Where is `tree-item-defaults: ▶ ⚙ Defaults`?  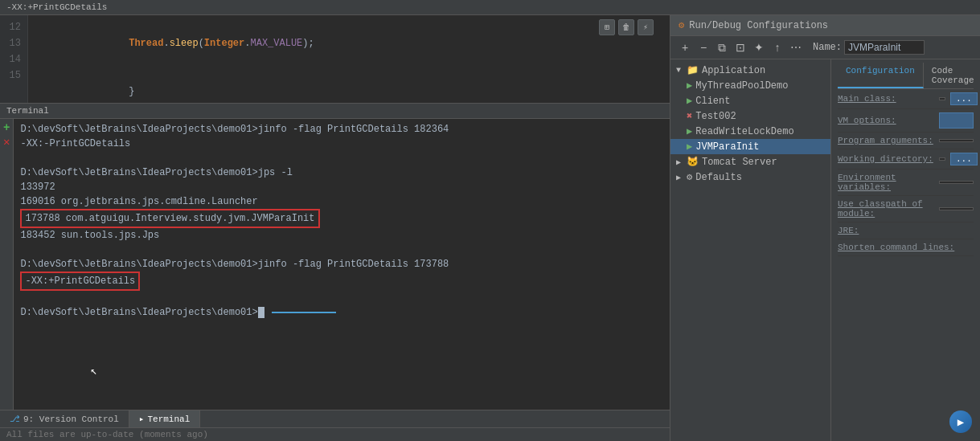
tree-item-defaults: ▶ ⚙ Defaults is located at coordinates (751, 177).